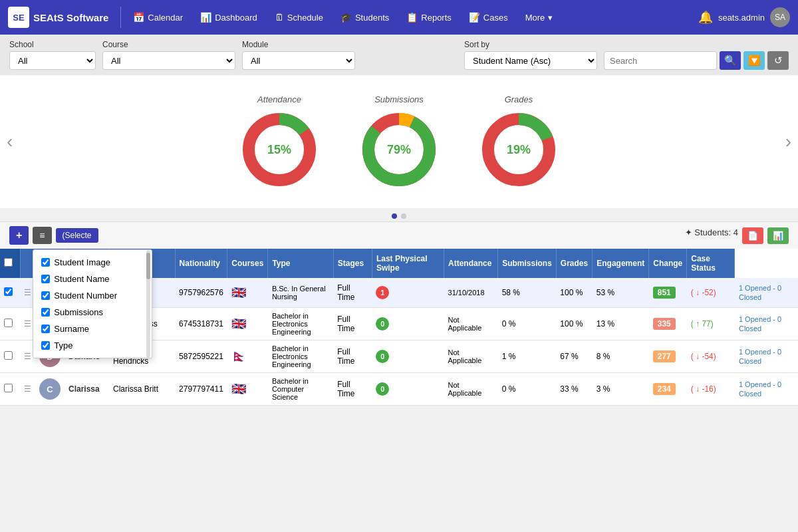 The image size is (798, 532). Describe the element at coordinates (429, 17) in the screenshot. I see `nav-item-reports: 📋Reports` at that location.